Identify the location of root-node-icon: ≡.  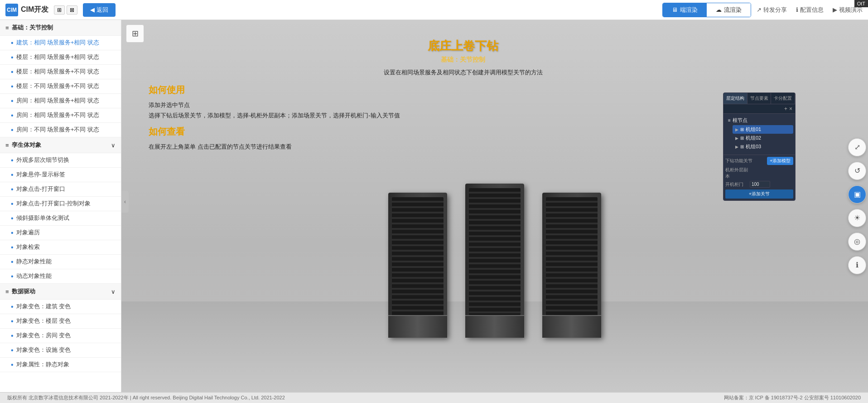
(729, 121).